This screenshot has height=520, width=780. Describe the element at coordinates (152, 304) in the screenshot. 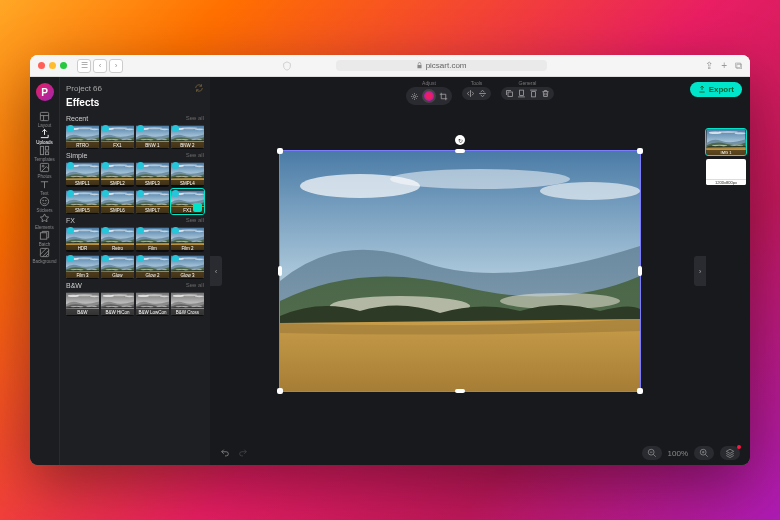

I see `effect-thumb: B&W LowCon` at that location.